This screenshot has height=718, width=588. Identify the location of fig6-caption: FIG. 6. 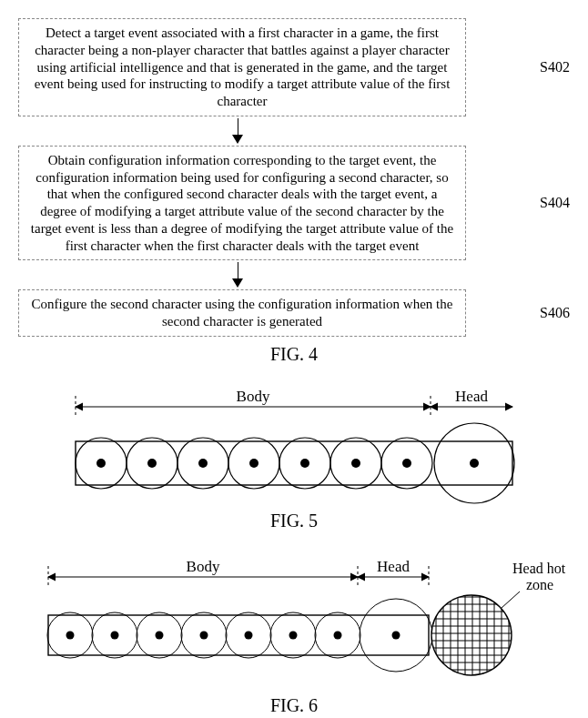
(294, 706).